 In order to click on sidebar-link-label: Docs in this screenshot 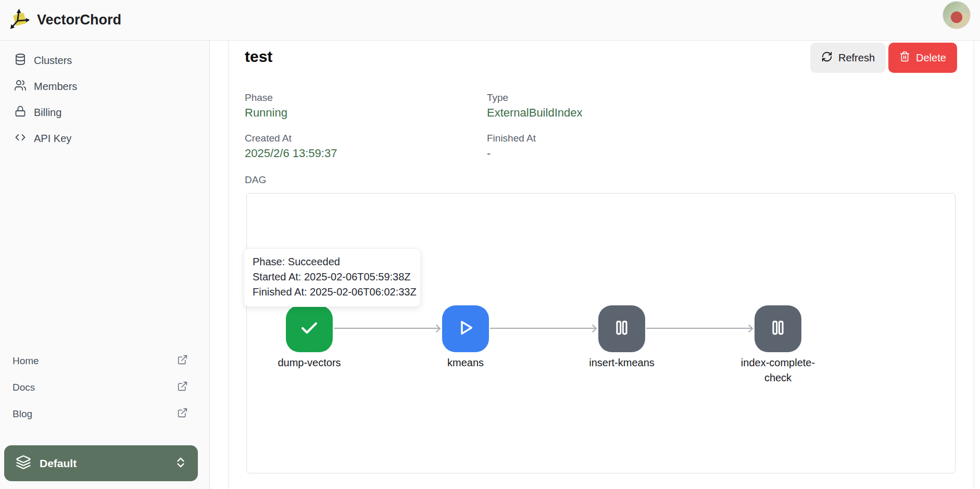, I will do `click(24, 388)`.